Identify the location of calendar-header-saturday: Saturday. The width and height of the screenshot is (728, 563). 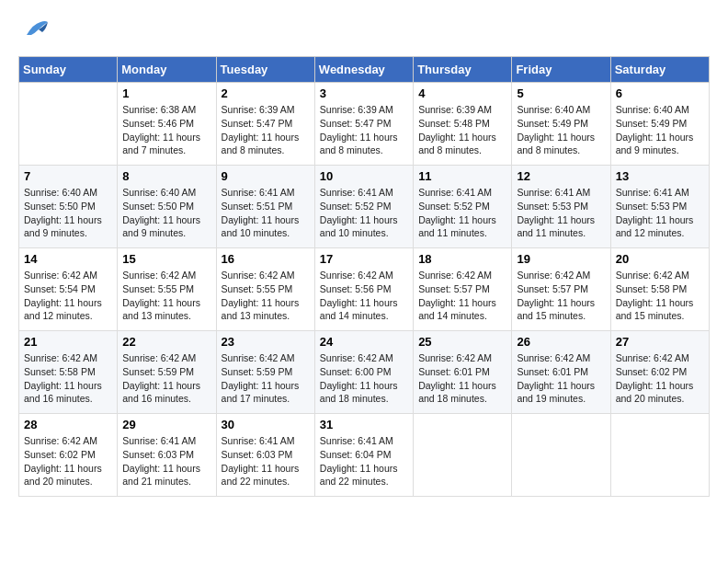
(660, 70).